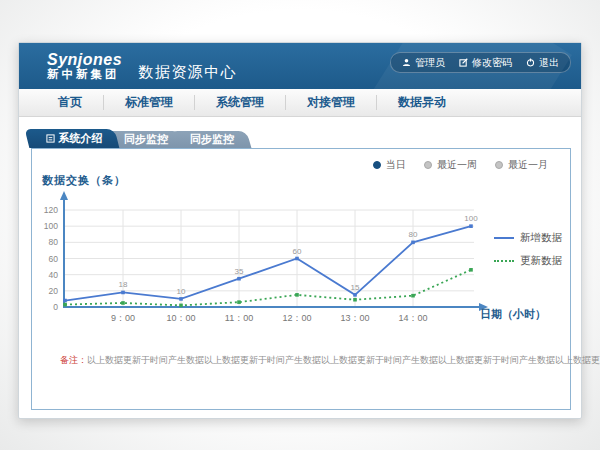 This screenshot has width=600, height=450. I want to click on filter-label: 最近一月, so click(528, 165).